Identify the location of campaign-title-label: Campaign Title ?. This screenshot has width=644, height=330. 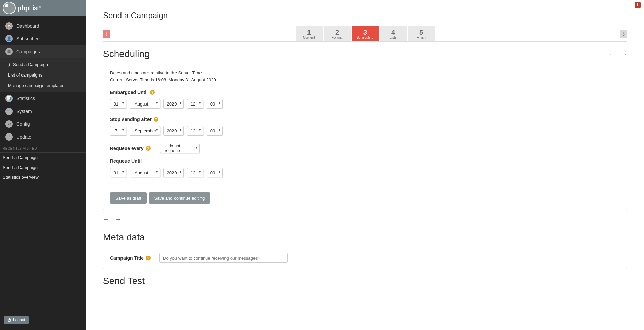
(130, 258).